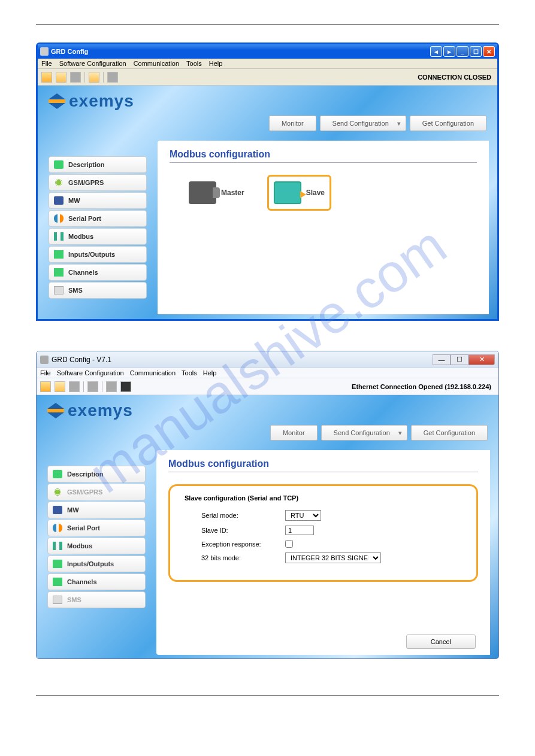 The image size is (535, 756). Describe the element at coordinates (111, 387) in the screenshot. I see `tool2-icon` at that location.